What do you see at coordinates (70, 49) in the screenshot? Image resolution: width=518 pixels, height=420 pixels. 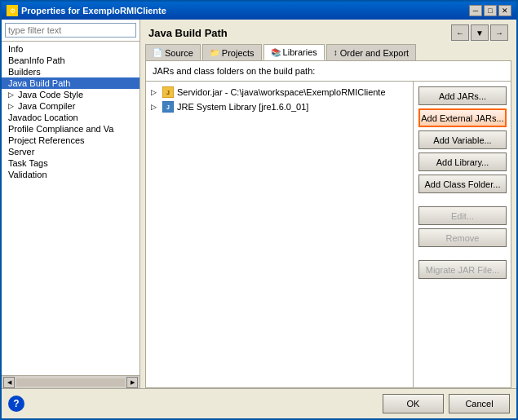 I see `tree-item-info: Info` at bounding box center [70, 49].